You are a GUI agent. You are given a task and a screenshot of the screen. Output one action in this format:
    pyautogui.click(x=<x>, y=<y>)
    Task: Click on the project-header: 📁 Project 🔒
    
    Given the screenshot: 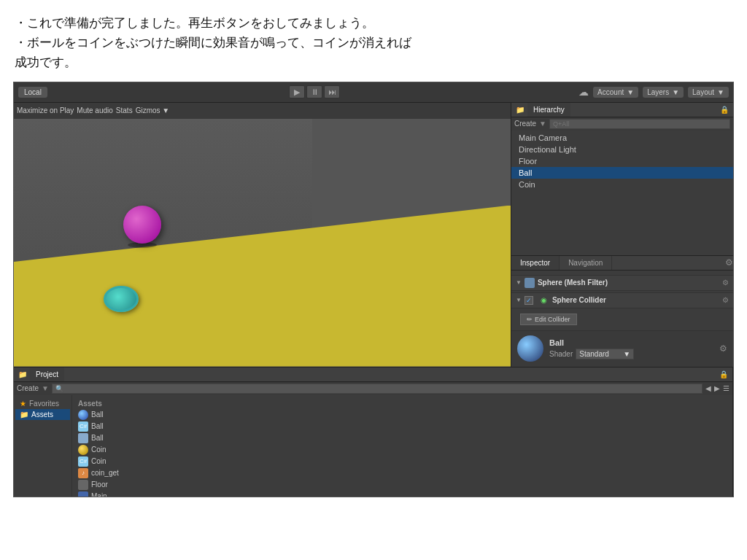 What is the action you would take?
    pyautogui.click(x=374, y=375)
    